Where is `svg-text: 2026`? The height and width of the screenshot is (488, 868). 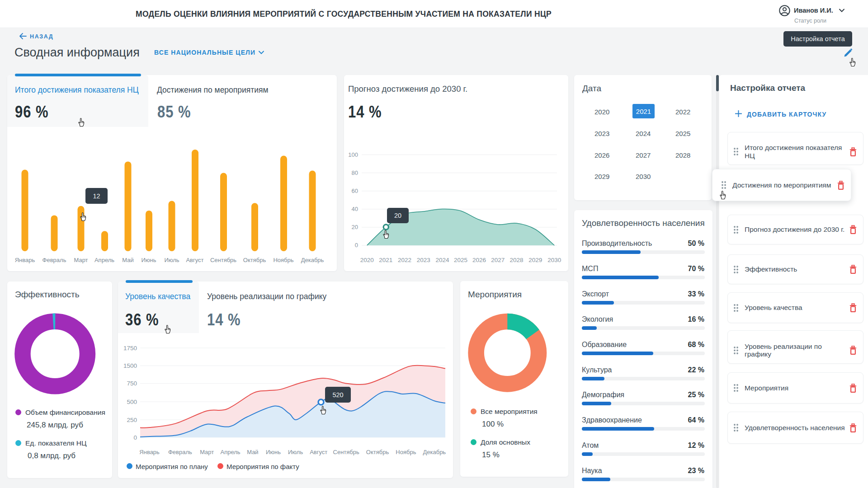 svg-text: 2026 is located at coordinates (479, 260).